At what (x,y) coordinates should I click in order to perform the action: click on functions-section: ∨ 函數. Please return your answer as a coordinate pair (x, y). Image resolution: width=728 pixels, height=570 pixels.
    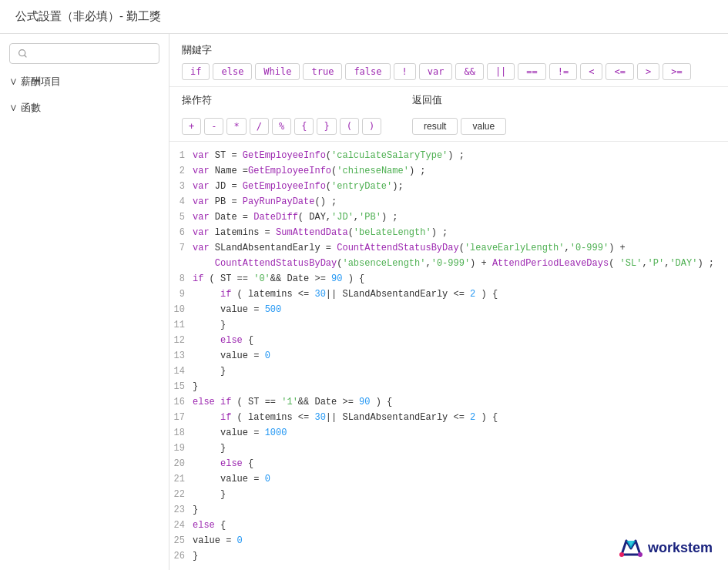
    Looking at the image, I should click on (85, 108).